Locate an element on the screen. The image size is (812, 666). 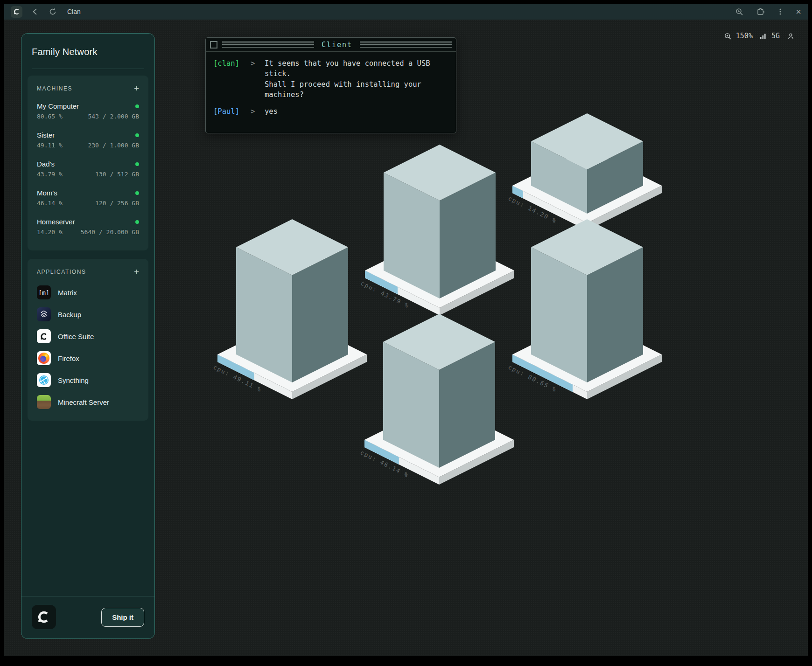
application-row: Minecraft Server is located at coordinates (88, 402).